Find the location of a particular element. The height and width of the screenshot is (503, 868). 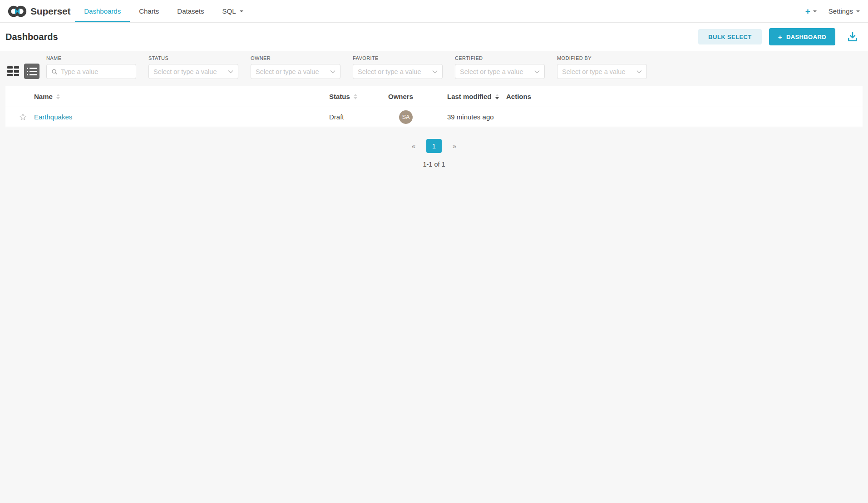

new-dashboard-label: DASHBOARD is located at coordinates (806, 37).